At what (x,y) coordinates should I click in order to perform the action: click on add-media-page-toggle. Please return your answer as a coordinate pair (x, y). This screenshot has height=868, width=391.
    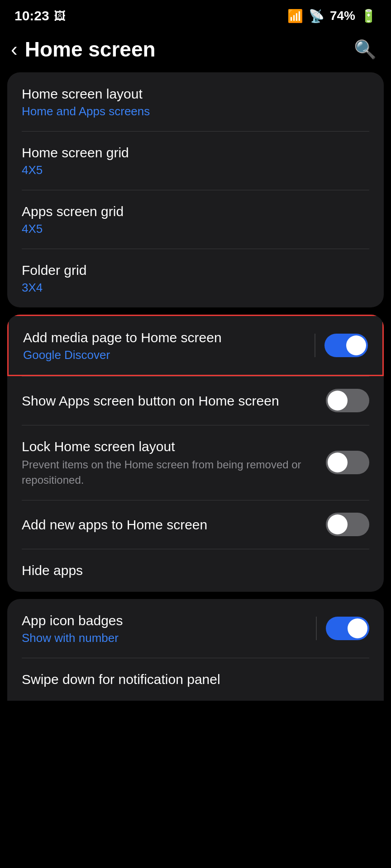
    Looking at the image, I should click on (346, 345).